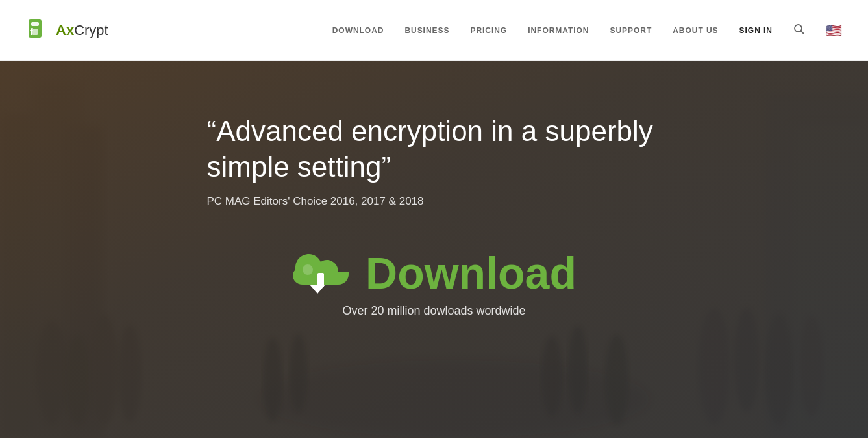  I want to click on logo-icon: f, so click(38, 31).